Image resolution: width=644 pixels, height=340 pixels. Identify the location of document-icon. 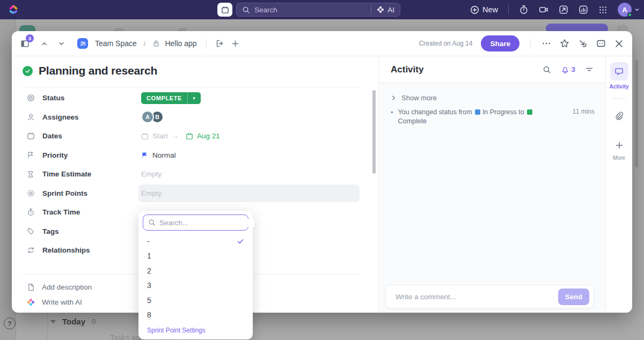
(31, 287).